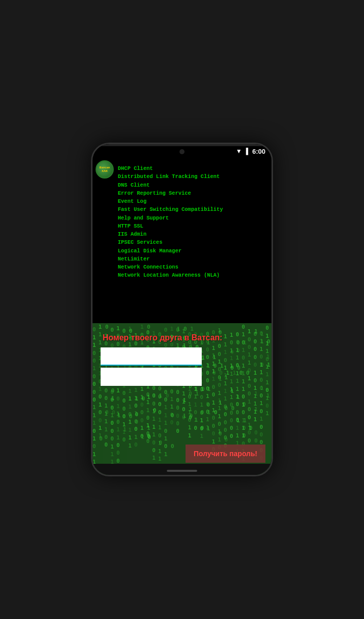  Describe the element at coordinates (246, 151) in the screenshot. I see `battery-icon: ▐` at that location.